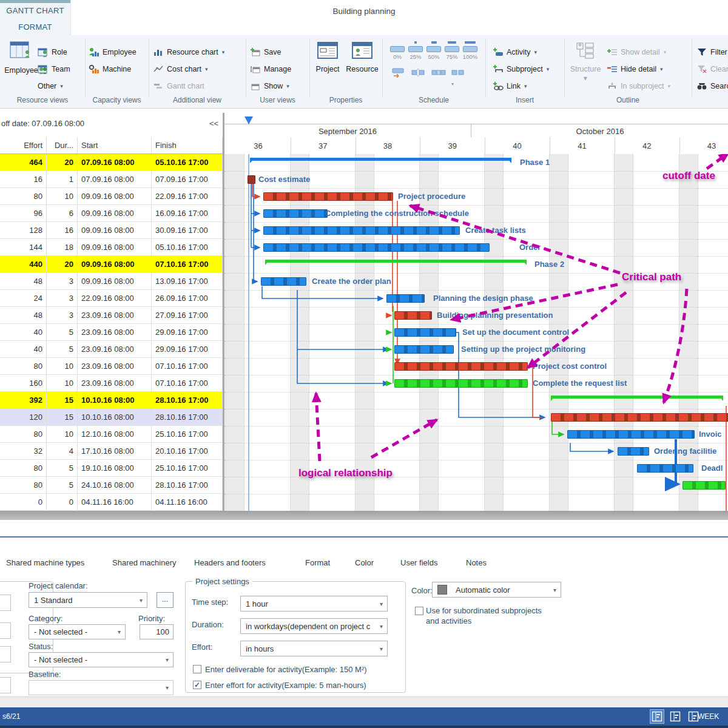 This screenshot has height=728, width=728. I want to click on join-activity-button, so click(439, 73).